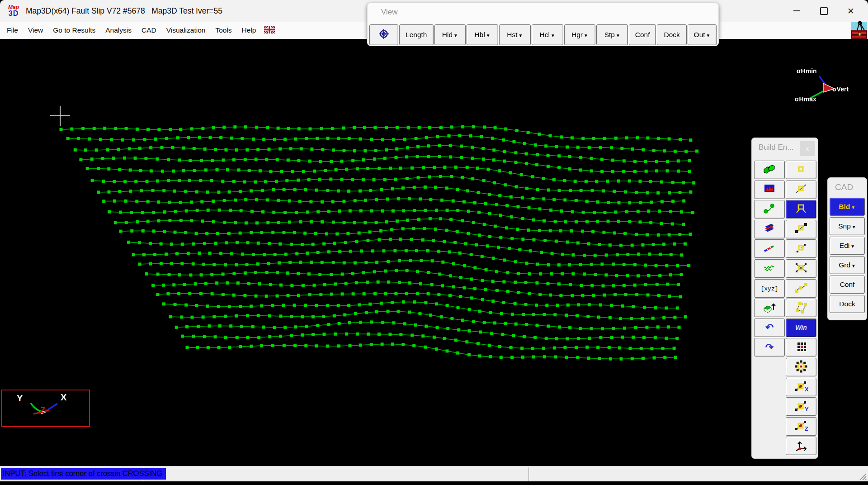  What do you see at coordinates (580, 35) in the screenshot?
I see `view-hgr-button: Hgr▼` at bounding box center [580, 35].